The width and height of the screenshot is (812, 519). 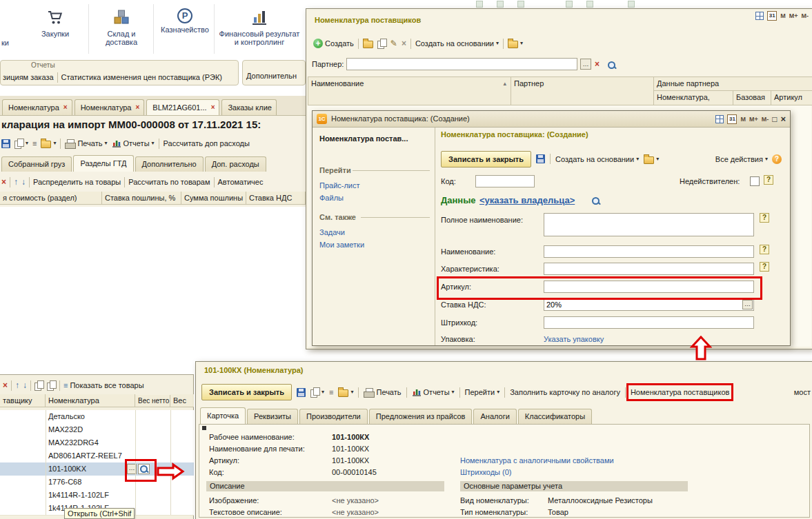 What do you see at coordinates (241, 182) in the screenshot?
I see `automatic-button: Автоматичес` at bounding box center [241, 182].